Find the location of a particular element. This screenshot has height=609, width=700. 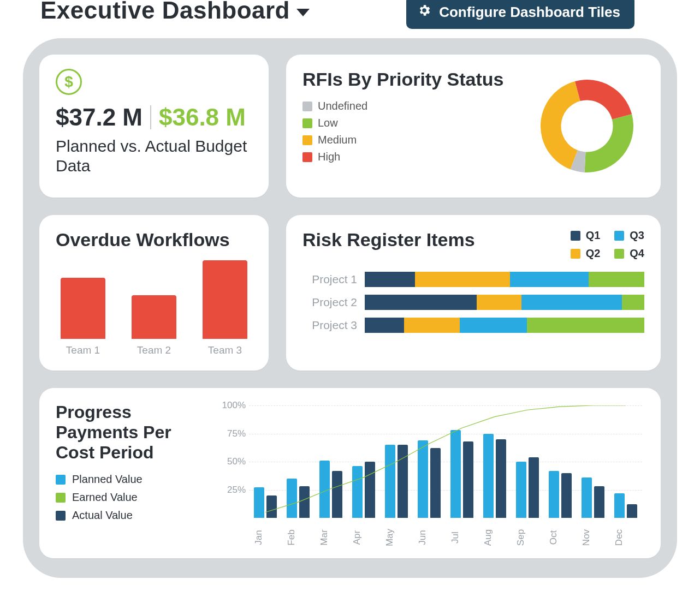

overdue-bar-chart: Team 1Team 2Team 3 is located at coordinates (154, 307).